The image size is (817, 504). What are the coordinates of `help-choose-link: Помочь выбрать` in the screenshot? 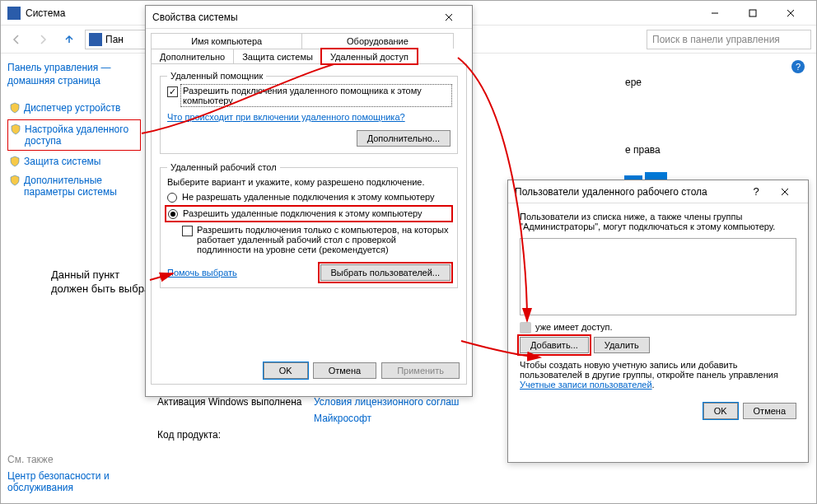 It's located at (203, 273).